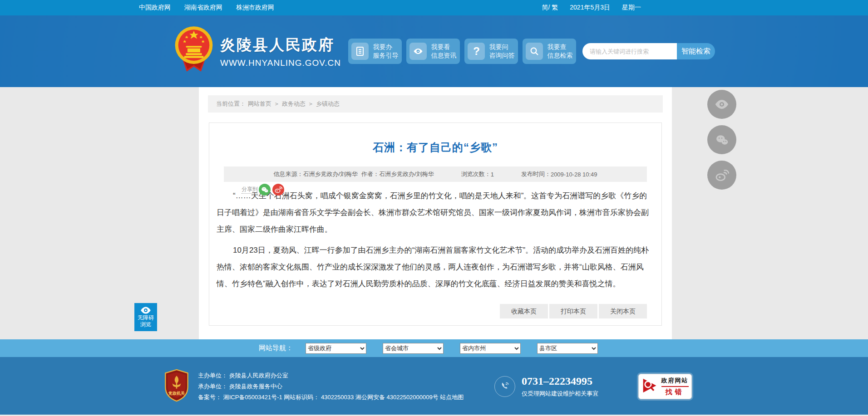 The width and height of the screenshot is (868, 416). I want to click on current-date: 2021年5月3日, so click(590, 8).